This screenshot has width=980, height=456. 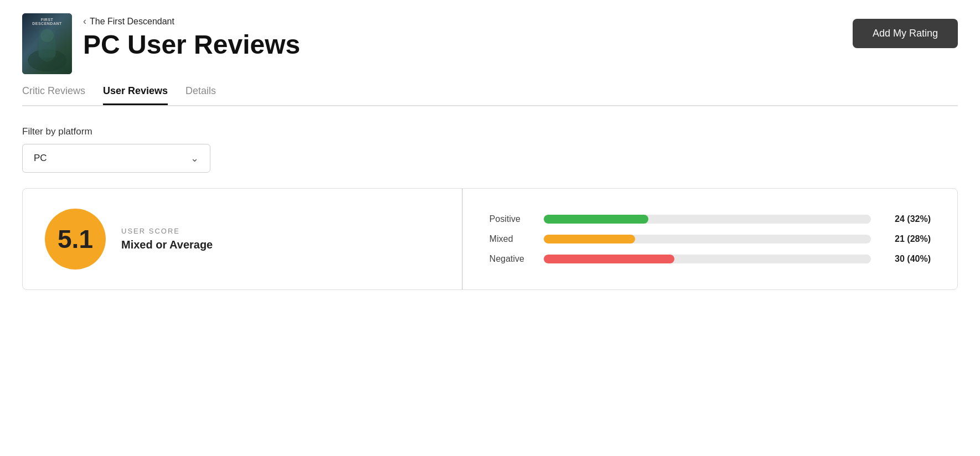 What do you see at coordinates (490, 95) in the screenshot?
I see `tabs-row: Critic Reviews User Reviews Details` at bounding box center [490, 95].